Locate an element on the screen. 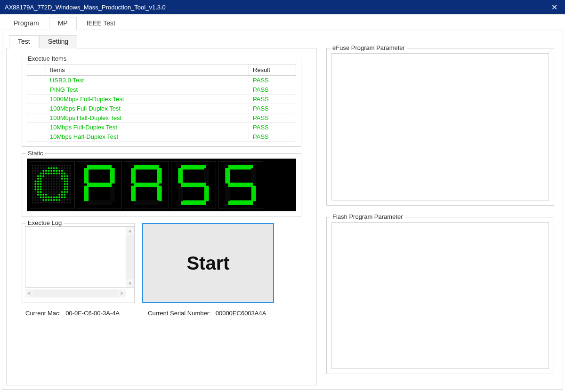  close-icon: ✕ is located at coordinates (555, 8).